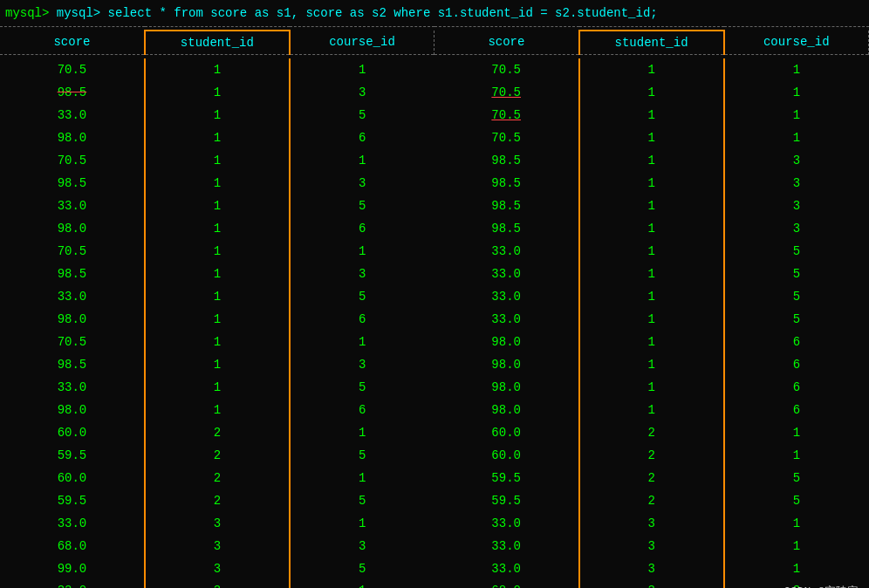  I want to click on col-header-course1: course_id, so click(362, 43).